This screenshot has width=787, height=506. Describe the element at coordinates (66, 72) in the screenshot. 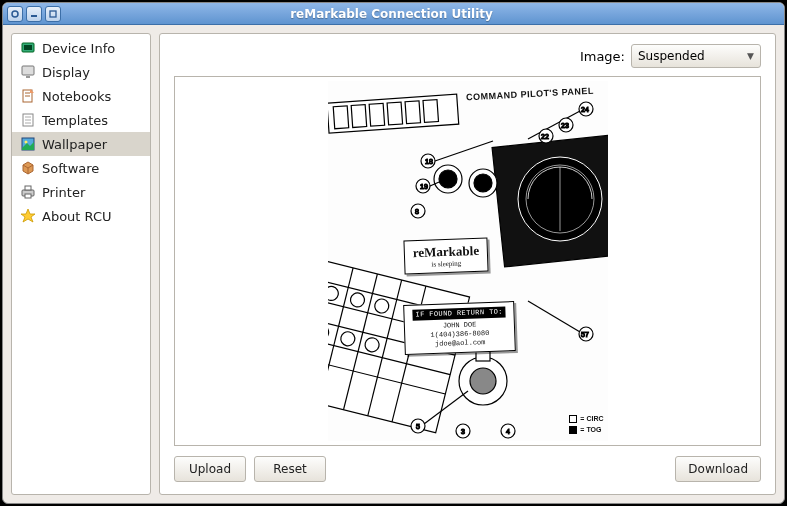

I see `sidebar-item-label: Display` at that location.